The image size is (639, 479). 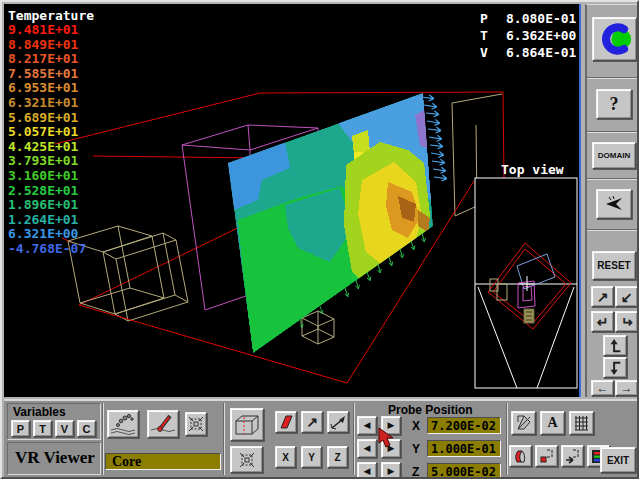 I want to click on slice-plane-button, so click(x=247, y=424).